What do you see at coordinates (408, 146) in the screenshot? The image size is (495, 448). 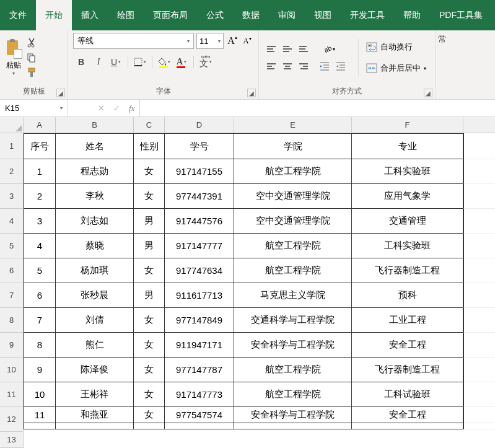 I see `cell: 专业` at bounding box center [408, 146].